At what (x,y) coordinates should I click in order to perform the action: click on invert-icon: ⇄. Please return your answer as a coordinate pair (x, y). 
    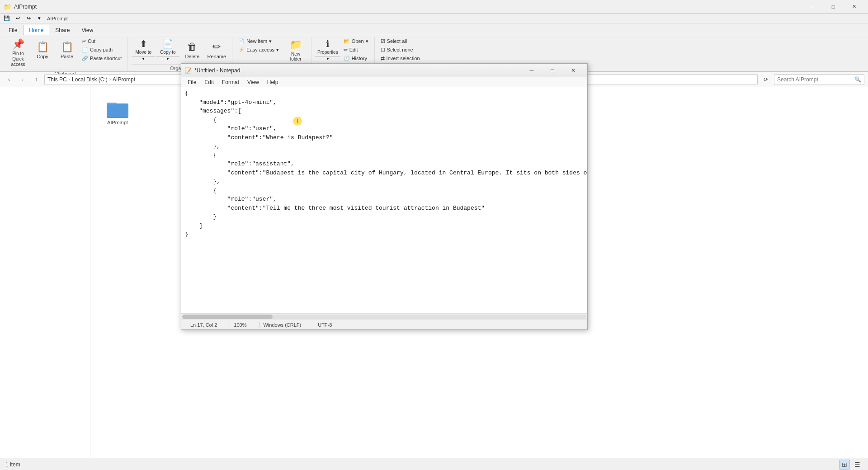
    Looking at the image, I should click on (382, 59).